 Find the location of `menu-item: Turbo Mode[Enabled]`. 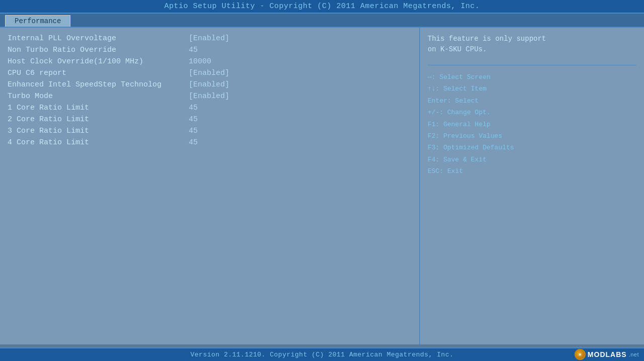

menu-item: Turbo Mode[Enabled] is located at coordinates (209, 97).